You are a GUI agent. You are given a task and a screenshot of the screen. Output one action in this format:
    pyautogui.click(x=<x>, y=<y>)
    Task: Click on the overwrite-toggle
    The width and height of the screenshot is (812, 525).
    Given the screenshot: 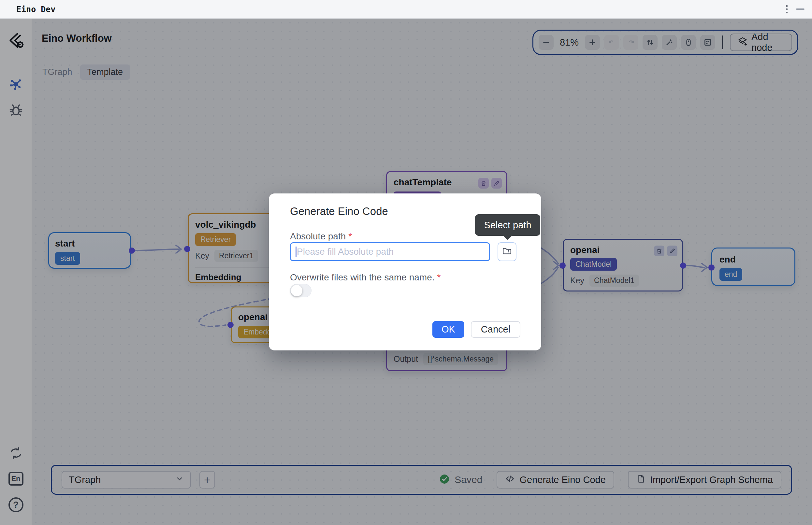 What is the action you would take?
    pyautogui.click(x=301, y=290)
    